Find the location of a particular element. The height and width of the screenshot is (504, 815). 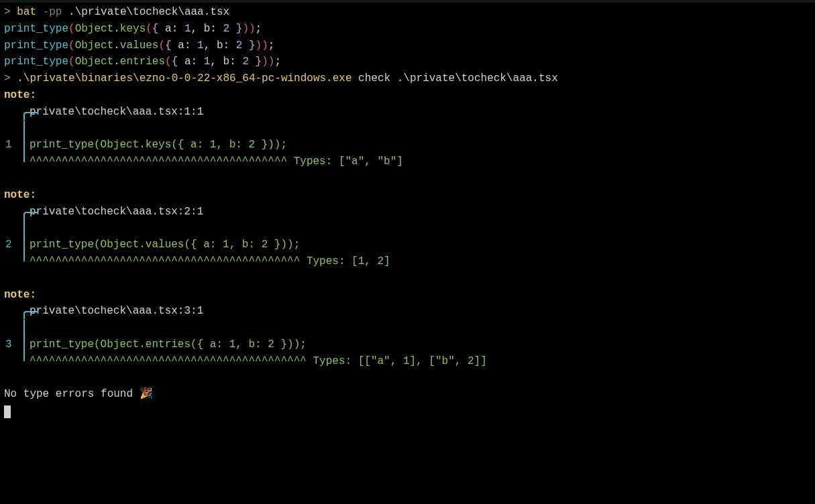

note-block-2: private\tocheck\aaa.tsx:2:1 2 print_type… is located at coordinates (408, 237).